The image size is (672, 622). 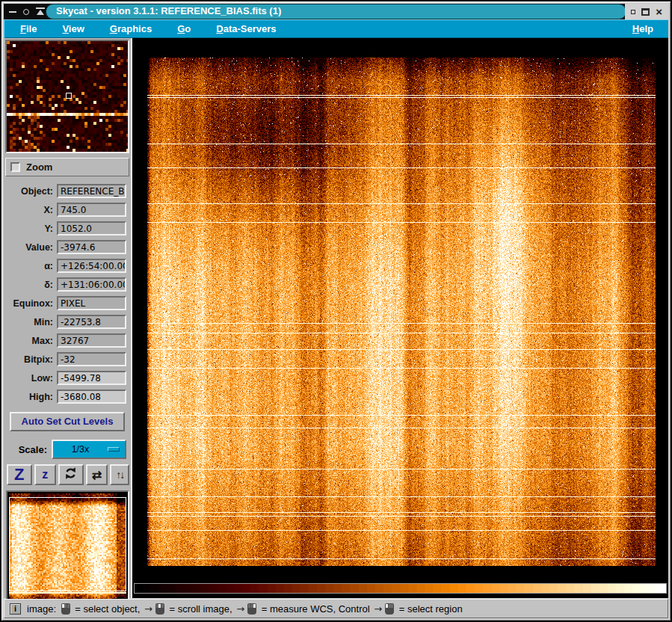 I want to click on high-label: High:, so click(x=29, y=397).